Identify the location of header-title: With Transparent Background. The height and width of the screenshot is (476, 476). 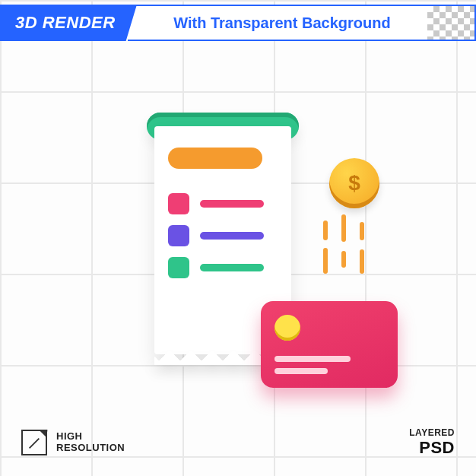
(278, 23).